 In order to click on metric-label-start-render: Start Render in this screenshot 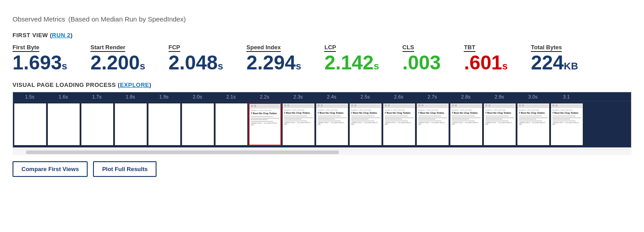, I will do `click(108, 48)`.